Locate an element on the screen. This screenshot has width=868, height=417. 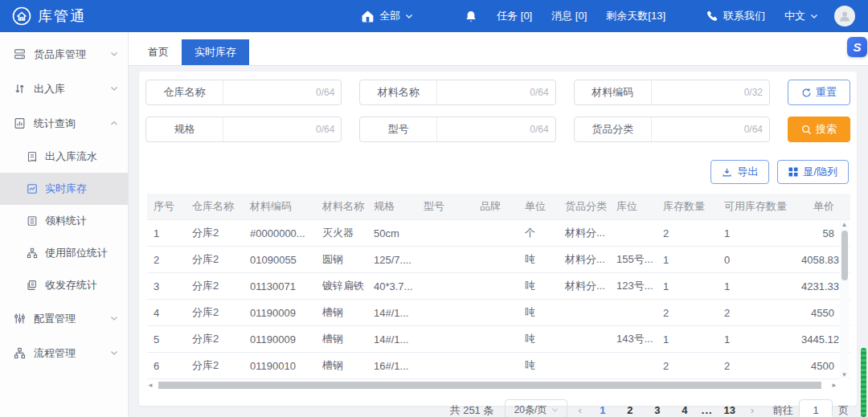
sidebar-item-material-requisition-stats: 领料统计 is located at coordinates (64, 221).